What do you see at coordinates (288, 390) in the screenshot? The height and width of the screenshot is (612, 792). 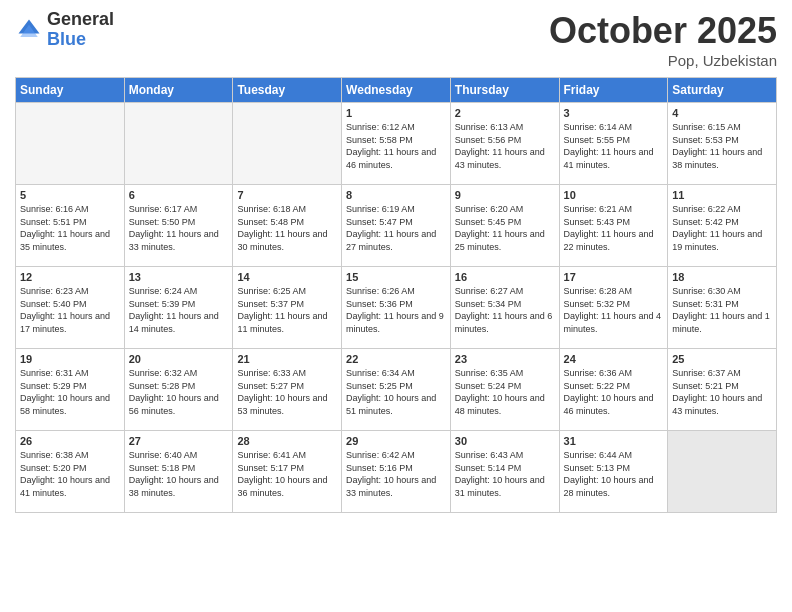 I see `calendar-cell: 21Sunrise: 6:33 AM Sunset: 5:27 PM Dayli…` at bounding box center [288, 390].